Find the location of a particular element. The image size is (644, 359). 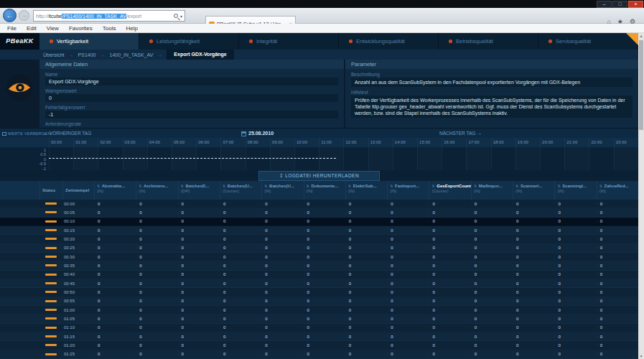

search-icon is located at coordinates (176, 16).